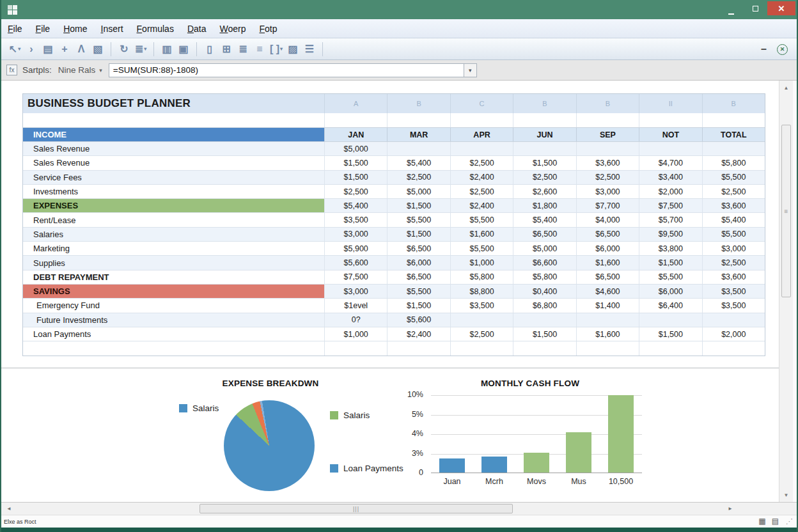 This screenshot has width=798, height=532. What do you see at coordinates (197, 29) in the screenshot?
I see `menu-item-data-5: Data` at bounding box center [197, 29].